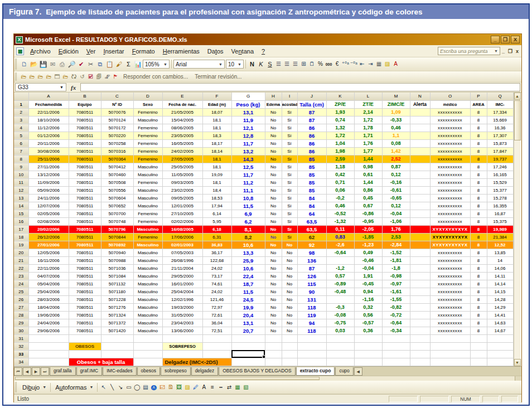 The image size is (532, 408). I want to click on header-cell: Edema, so click(273, 104).